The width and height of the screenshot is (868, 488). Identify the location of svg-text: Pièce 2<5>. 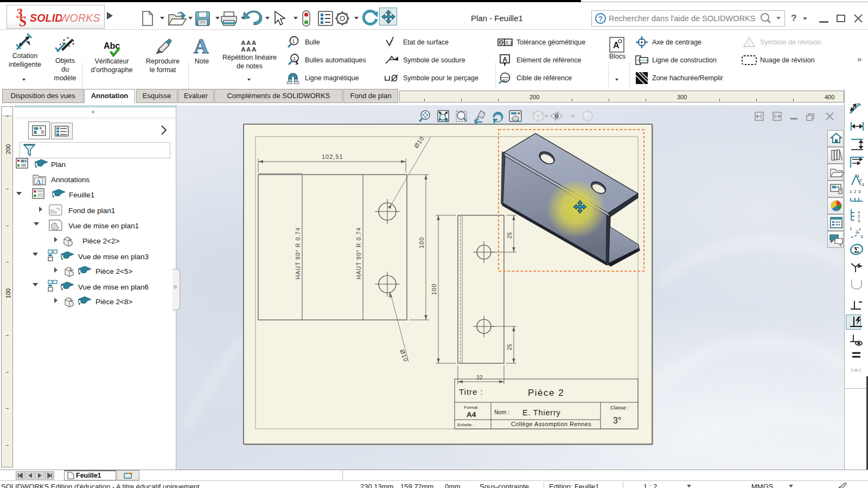
(114, 271).